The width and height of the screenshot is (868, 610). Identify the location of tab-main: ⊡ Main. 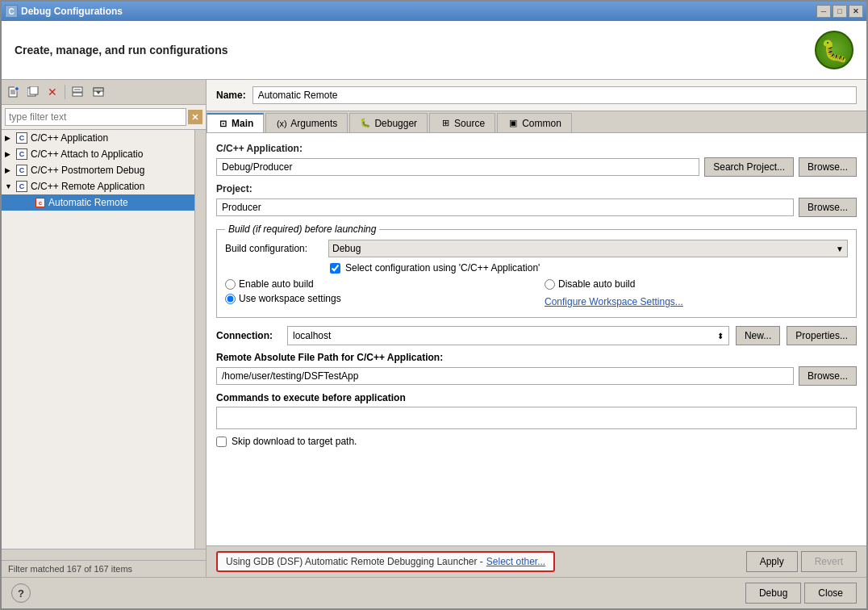
(236, 123).